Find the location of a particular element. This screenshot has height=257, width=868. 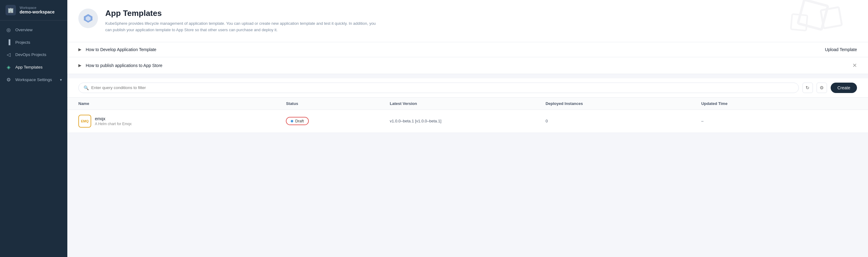

table-row: EMQ emqx A Helm chart for Emqx Draft v1.… is located at coordinates (468, 121).